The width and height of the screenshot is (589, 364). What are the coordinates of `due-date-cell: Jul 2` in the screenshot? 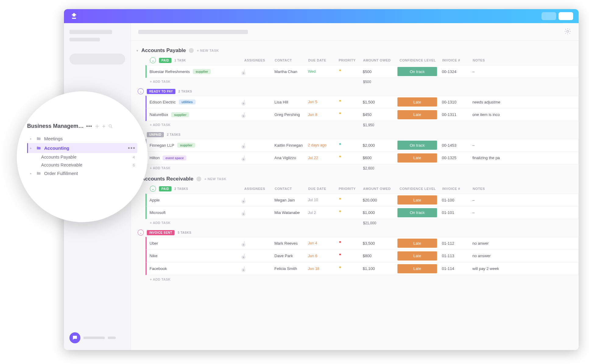 It's located at (323, 213).